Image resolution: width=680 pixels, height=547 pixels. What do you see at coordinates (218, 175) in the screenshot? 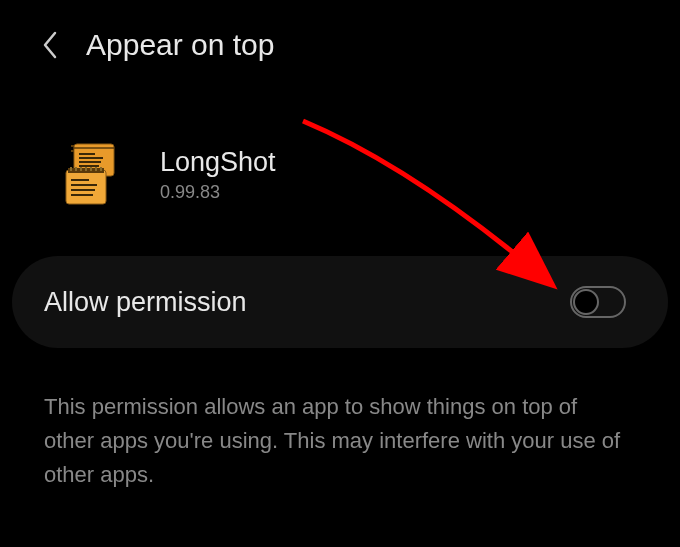
I see `app-meta: LongShot 0.99.83` at bounding box center [218, 175].